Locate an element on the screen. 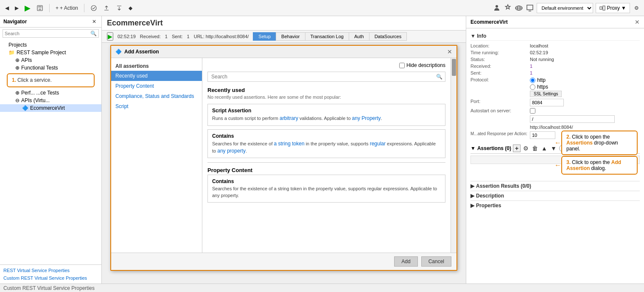  sidebar-item-functional-tests: ⊕ Functional Tests is located at coordinates (51, 68).